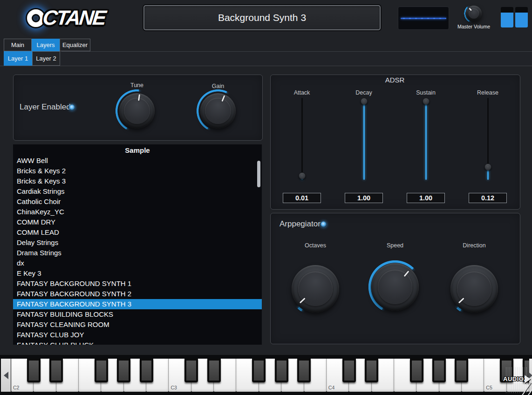 The height and width of the screenshot is (395, 532). Describe the element at coordinates (18, 45) in the screenshot. I see `tab-main: Main` at that location.